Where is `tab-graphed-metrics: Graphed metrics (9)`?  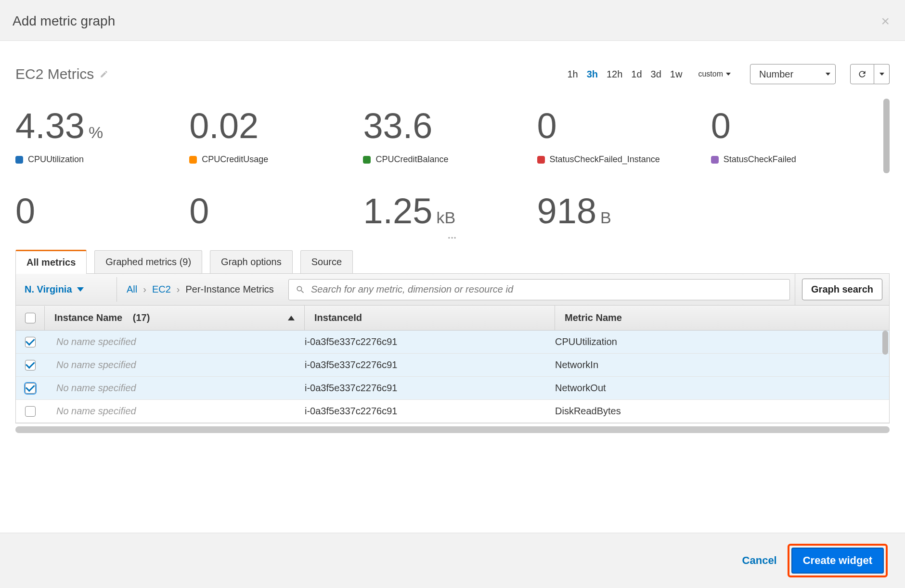 tab-graphed-metrics: Graphed metrics (9) is located at coordinates (148, 262).